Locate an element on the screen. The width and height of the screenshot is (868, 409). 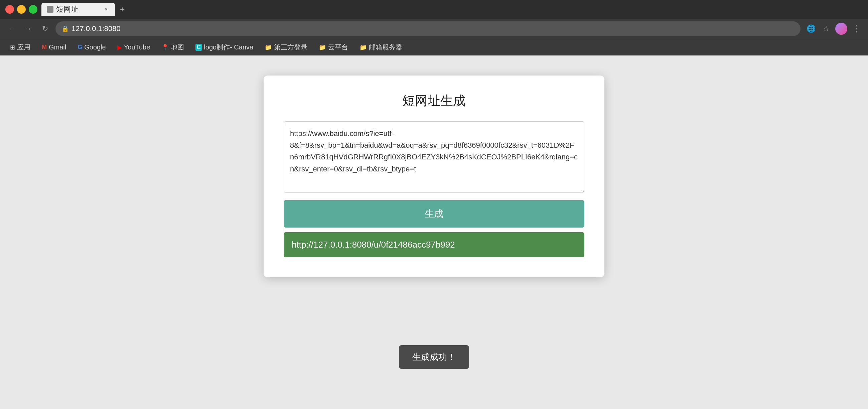
tab-close-button: × is located at coordinates (106, 9).